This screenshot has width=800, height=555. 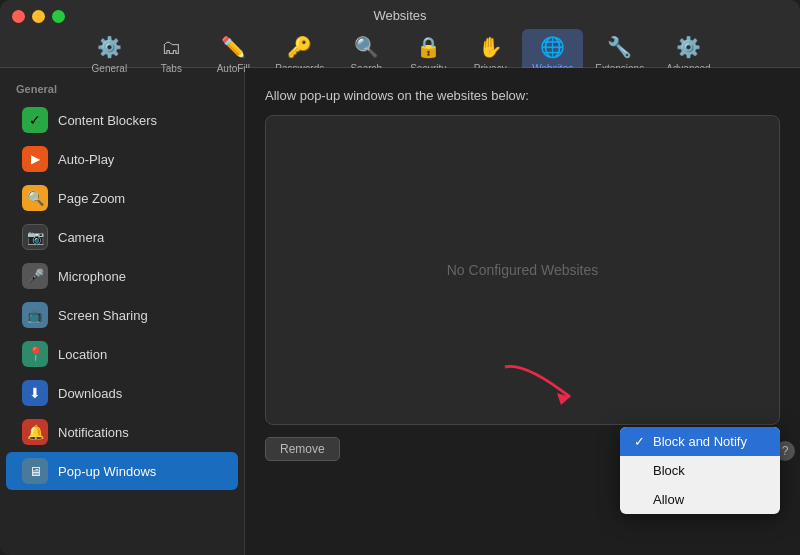 I want to click on dropdown-label-allow: Allow, so click(x=668, y=500).